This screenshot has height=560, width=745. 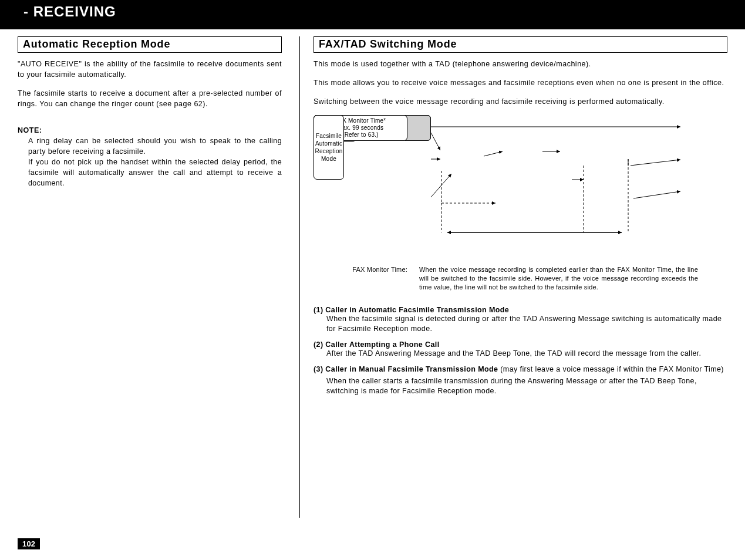 I want to click on scenario-1-body: When the facsimile signal is detected du…, so click(x=520, y=324).